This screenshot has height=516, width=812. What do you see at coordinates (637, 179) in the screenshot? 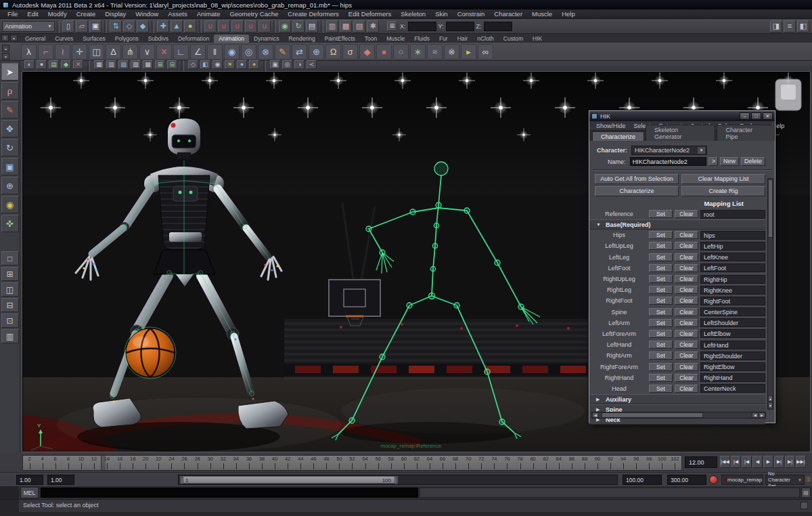
I see `auto-get-all-button: Auto Get All from Selection` at bounding box center [637, 179].